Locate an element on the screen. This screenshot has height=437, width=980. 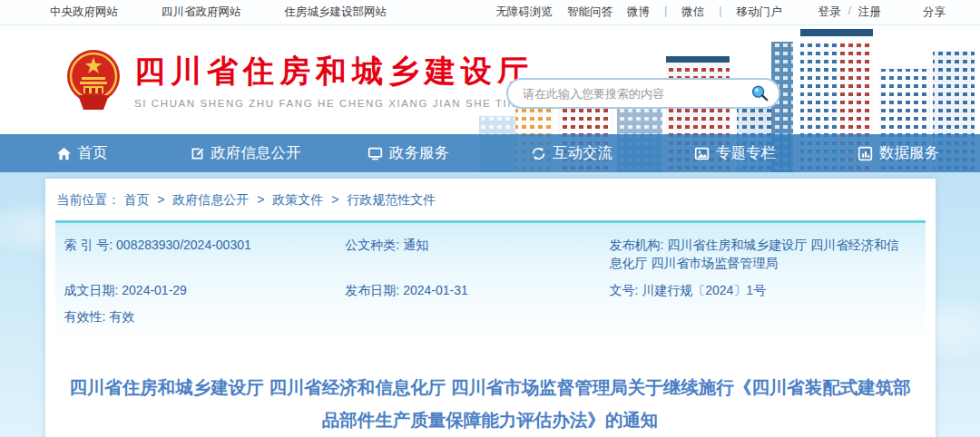
share-link: 分享 is located at coordinates (935, 13).